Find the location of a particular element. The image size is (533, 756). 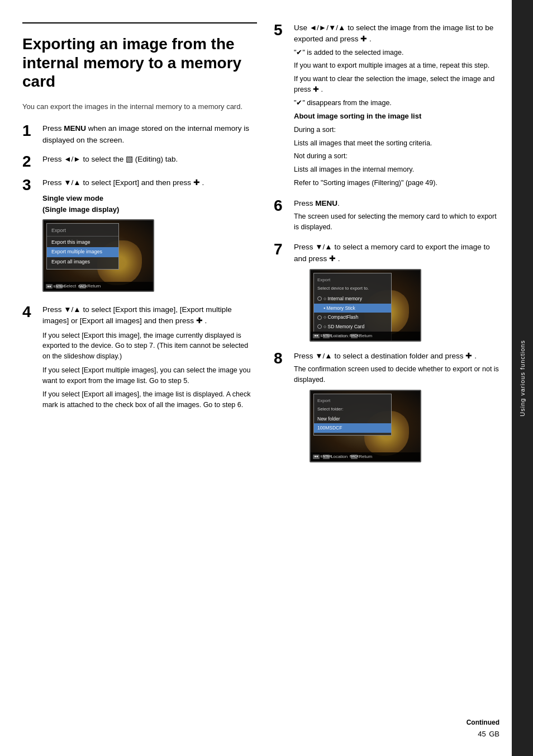

step-6-sub-text: The screen used for selecting the memory… is located at coordinates (397, 222).